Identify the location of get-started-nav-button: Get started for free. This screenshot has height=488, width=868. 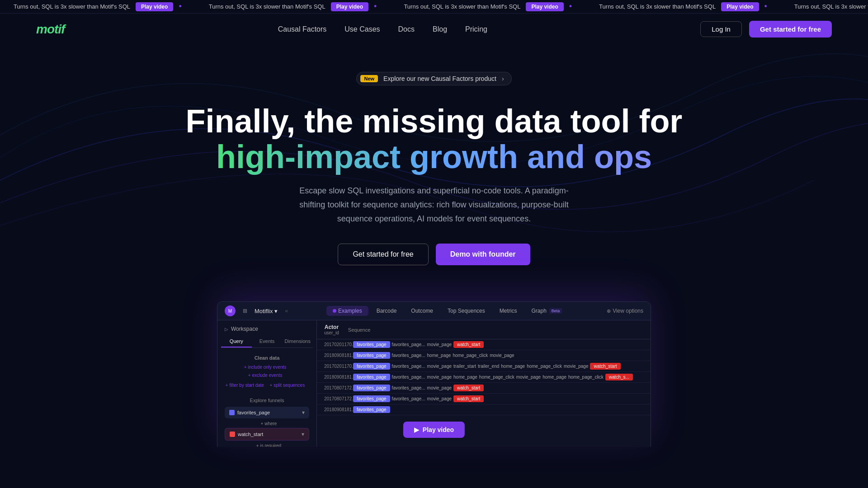
(790, 29).